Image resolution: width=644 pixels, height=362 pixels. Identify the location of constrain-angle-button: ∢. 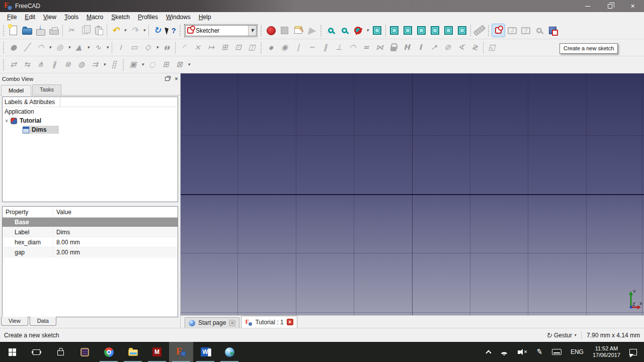
(461, 47).